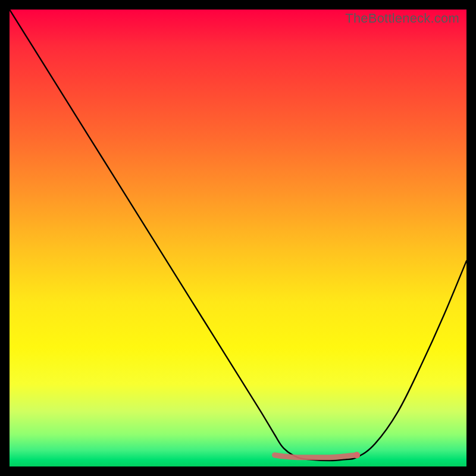  I want to click on highlight-band, so click(315, 456).